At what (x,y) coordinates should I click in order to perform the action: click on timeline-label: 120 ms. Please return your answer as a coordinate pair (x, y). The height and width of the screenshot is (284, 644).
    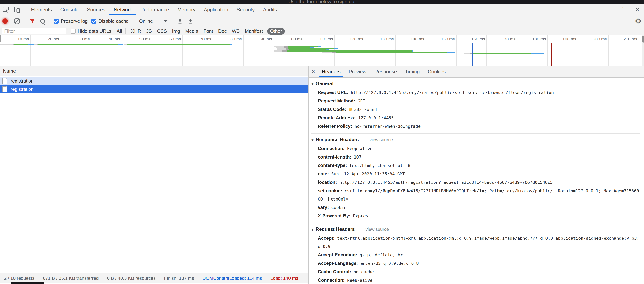
    Looking at the image, I should click on (349, 39).